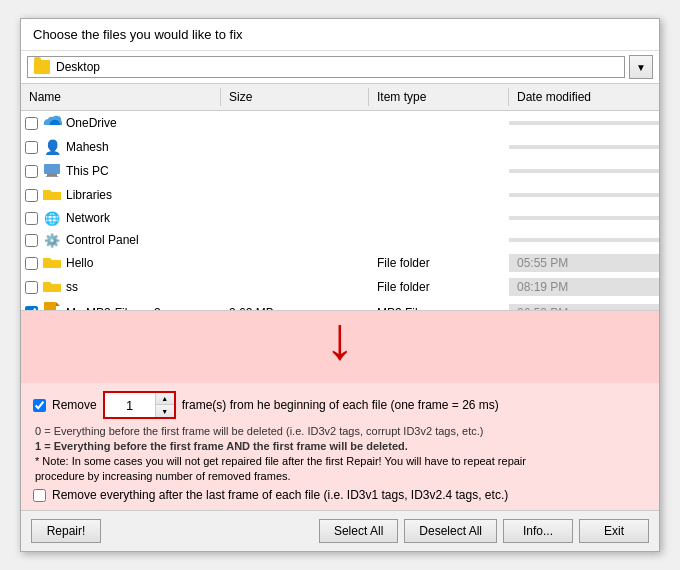 The height and width of the screenshot is (570, 680). What do you see at coordinates (340, 123) in the screenshot?
I see `table-row: OneDrive` at bounding box center [340, 123].